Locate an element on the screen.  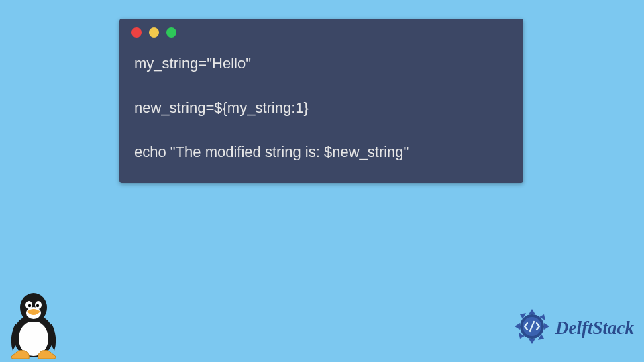
code-line: echo "The modified string is: $new_strin… is located at coordinates (321, 152).